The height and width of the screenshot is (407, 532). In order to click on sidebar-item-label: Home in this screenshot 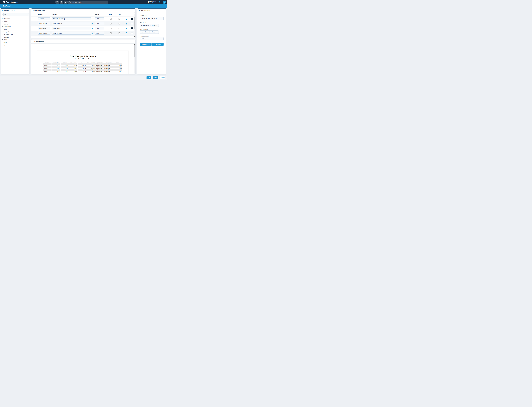, I will do `click(5, 42)`.